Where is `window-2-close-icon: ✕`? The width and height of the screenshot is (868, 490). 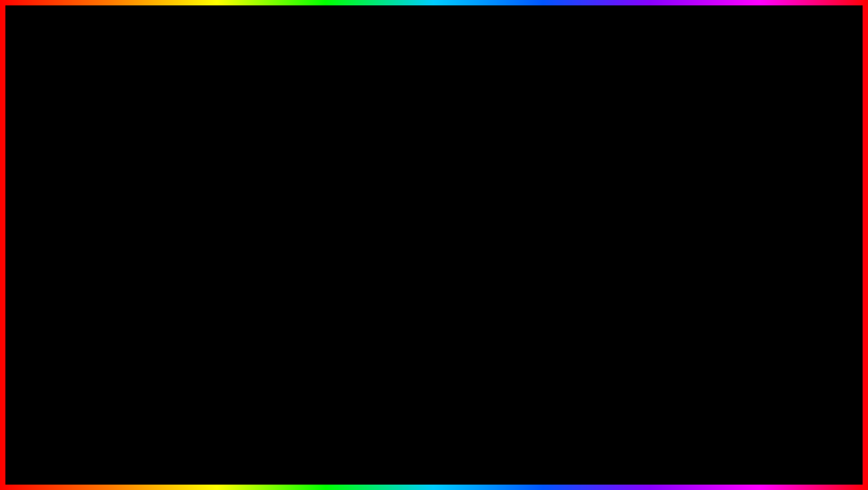 window-2-close-icon: ✕ is located at coordinates (282, 183).